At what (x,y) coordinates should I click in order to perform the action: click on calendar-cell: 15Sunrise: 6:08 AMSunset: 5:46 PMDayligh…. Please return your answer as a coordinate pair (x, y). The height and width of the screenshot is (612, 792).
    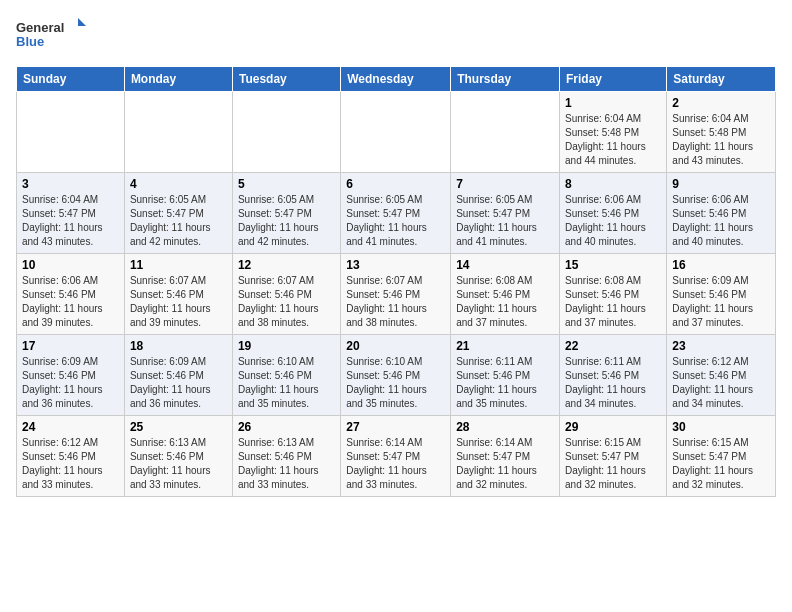
    Looking at the image, I should click on (614, 294).